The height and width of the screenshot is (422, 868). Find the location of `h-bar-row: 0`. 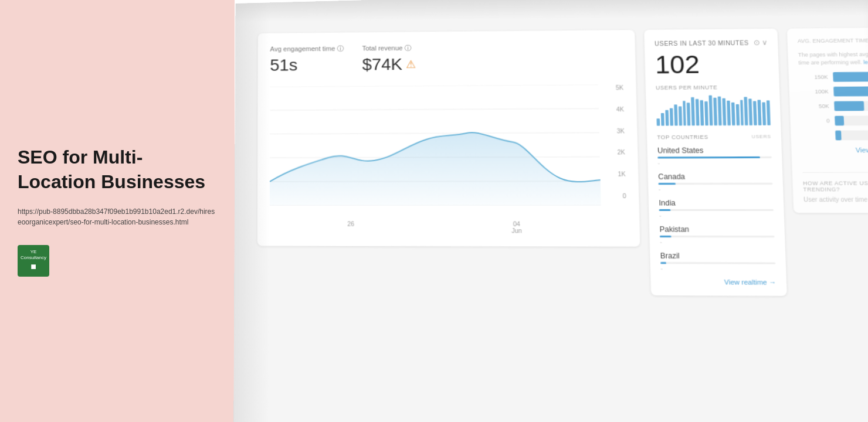

h-bar-row: 0 is located at coordinates (834, 121).